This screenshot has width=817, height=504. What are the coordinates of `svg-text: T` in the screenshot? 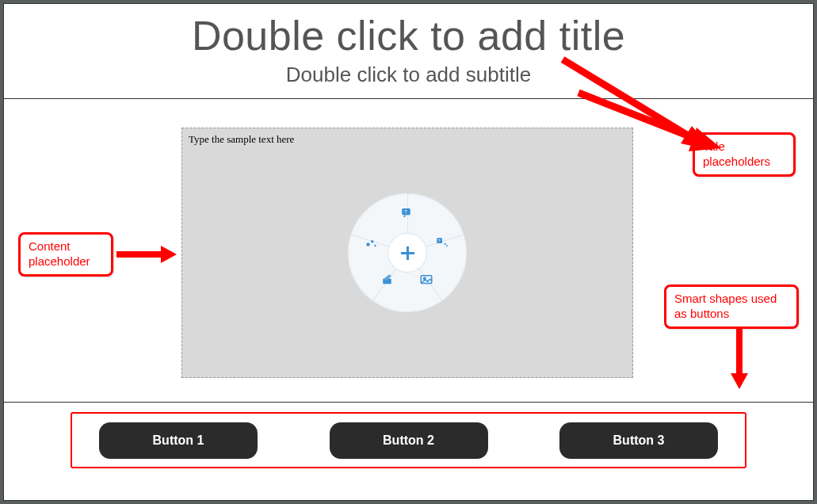 It's located at (406, 212).